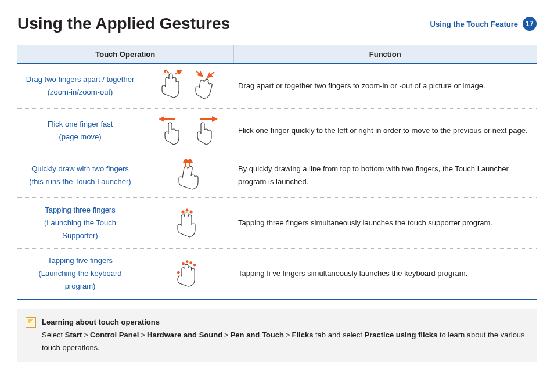  What do you see at coordinates (80, 274) in the screenshot?
I see `operation-label: Tapping five fingers (Launching the keyb…` at bounding box center [80, 274].